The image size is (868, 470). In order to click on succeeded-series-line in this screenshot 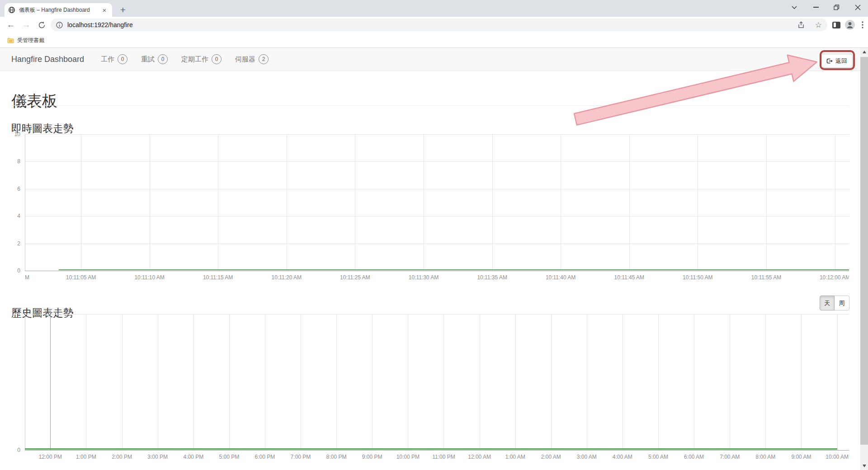, I will do `click(431, 449)`.